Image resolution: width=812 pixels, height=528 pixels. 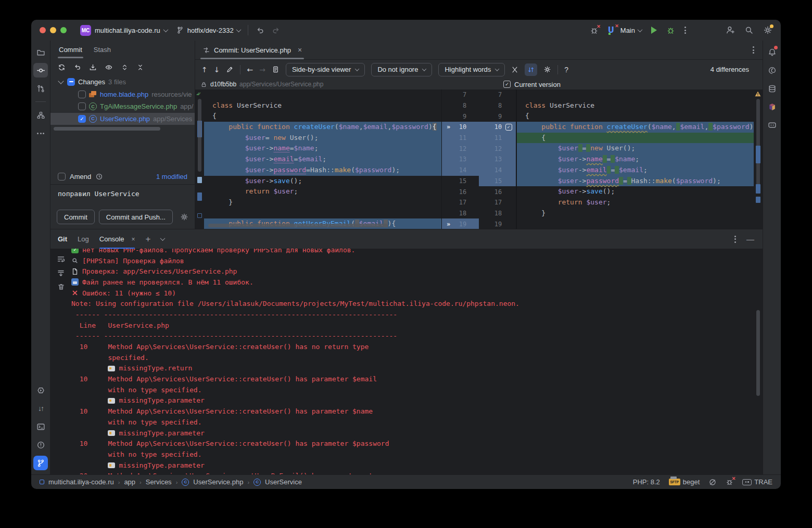 What do you see at coordinates (217, 70) in the screenshot?
I see `next-change-button: ↓` at bounding box center [217, 70].